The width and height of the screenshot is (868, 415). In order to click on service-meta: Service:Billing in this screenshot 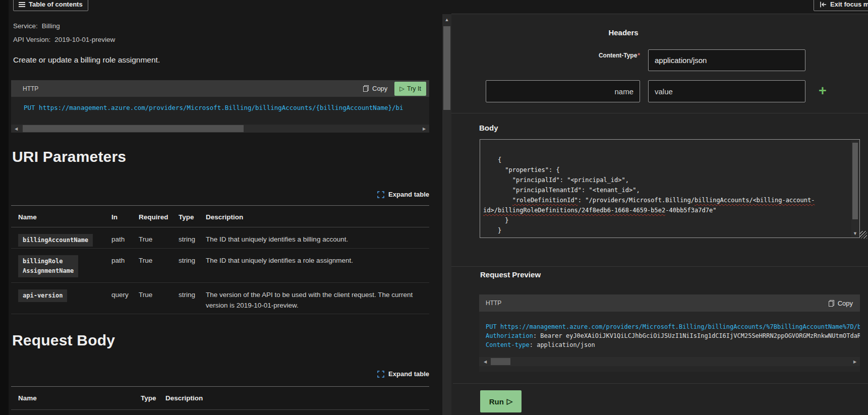, I will do `click(36, 26)`.